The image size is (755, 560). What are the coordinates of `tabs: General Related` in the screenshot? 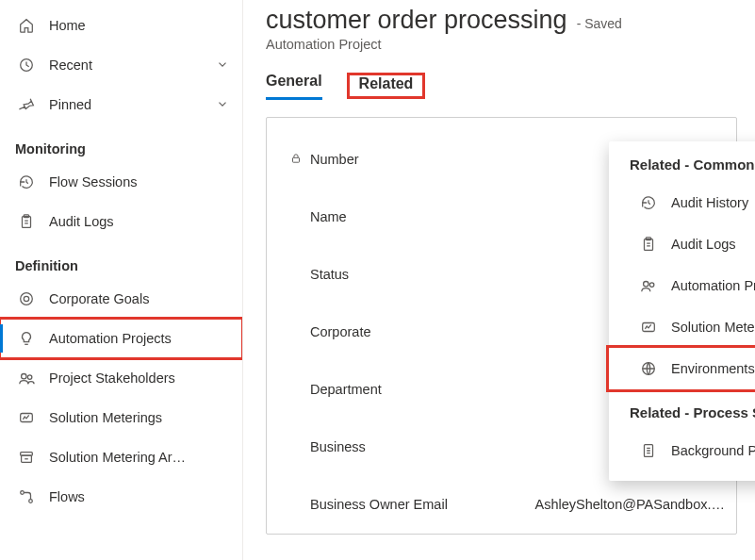 It's located at (511, 87).